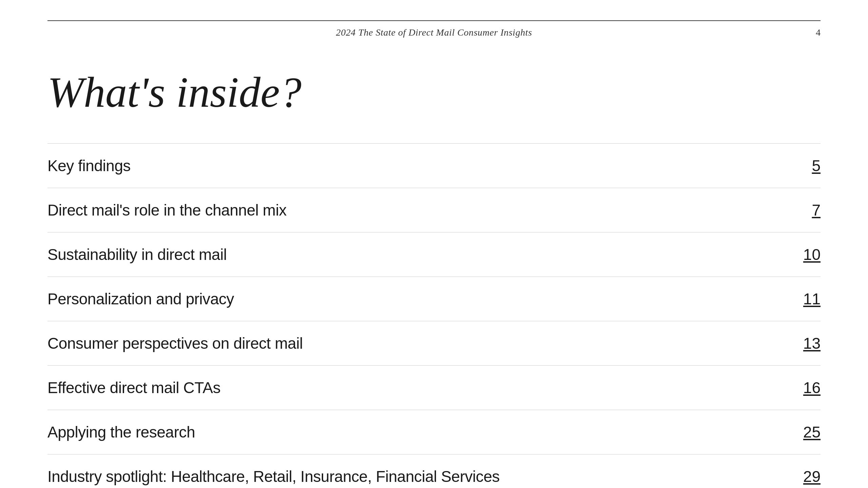  Describe the element at coordinates (434, 432) in the screenshot. I see `toc-row: Applying the research25` at that location.